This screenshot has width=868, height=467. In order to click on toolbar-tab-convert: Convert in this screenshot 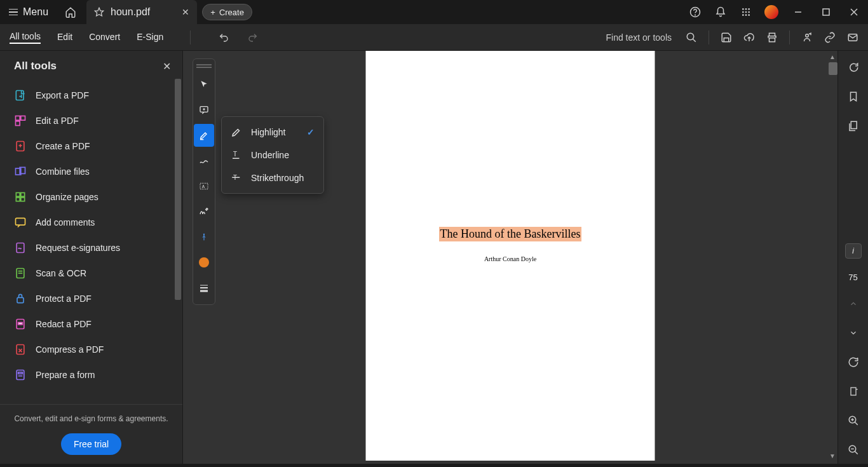, I will do `click(104, 37)`.